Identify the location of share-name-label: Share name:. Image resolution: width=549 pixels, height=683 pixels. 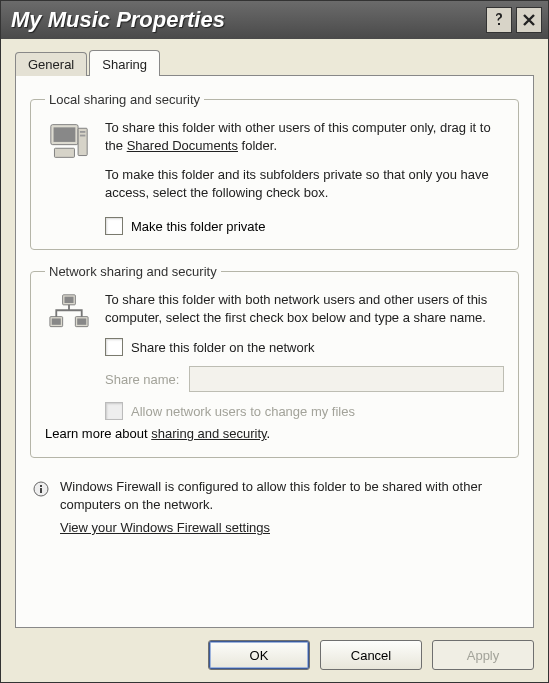
(142, 380).